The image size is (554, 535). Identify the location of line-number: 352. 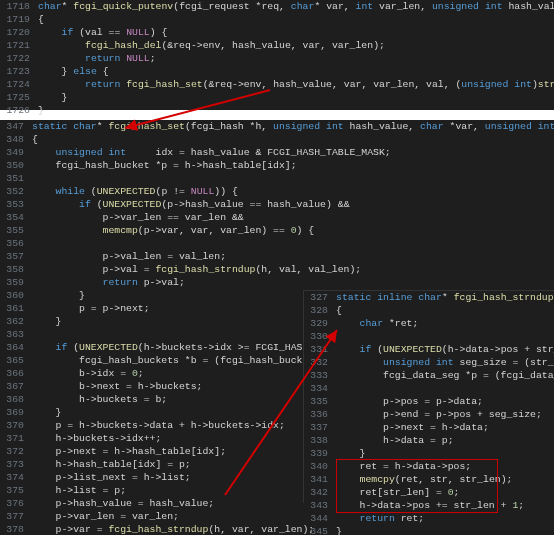
(16, 192).